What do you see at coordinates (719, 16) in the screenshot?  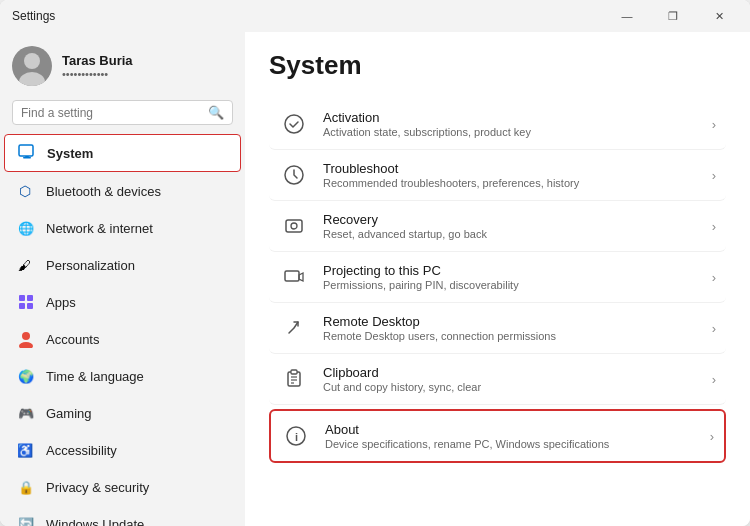 I see `close-button: ✕` at bounding box center [719, 16].